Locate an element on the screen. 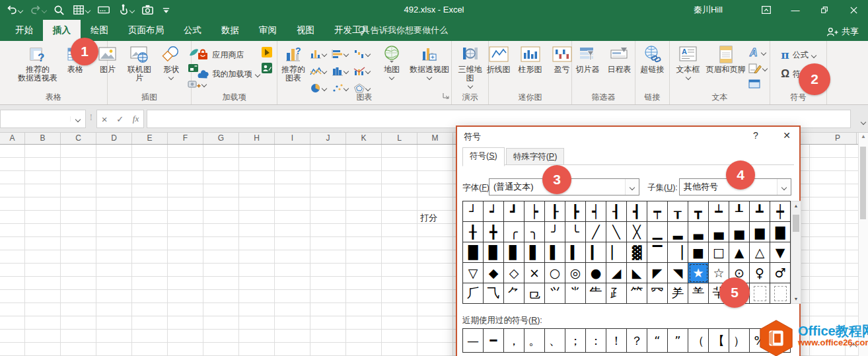 The height and width of the screenshot is (356, 868). share-button: 共享 is located at coordinates (842, 32).